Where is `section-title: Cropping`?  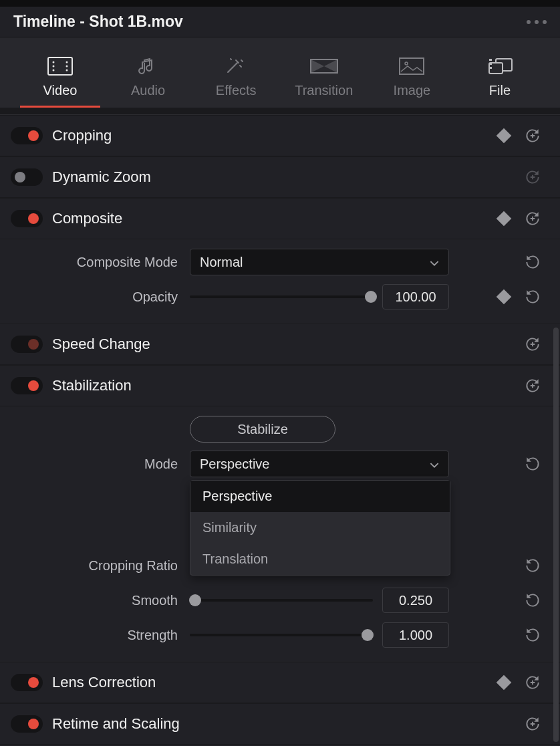 section-title: Cropping is located at coordinates (271, 136).